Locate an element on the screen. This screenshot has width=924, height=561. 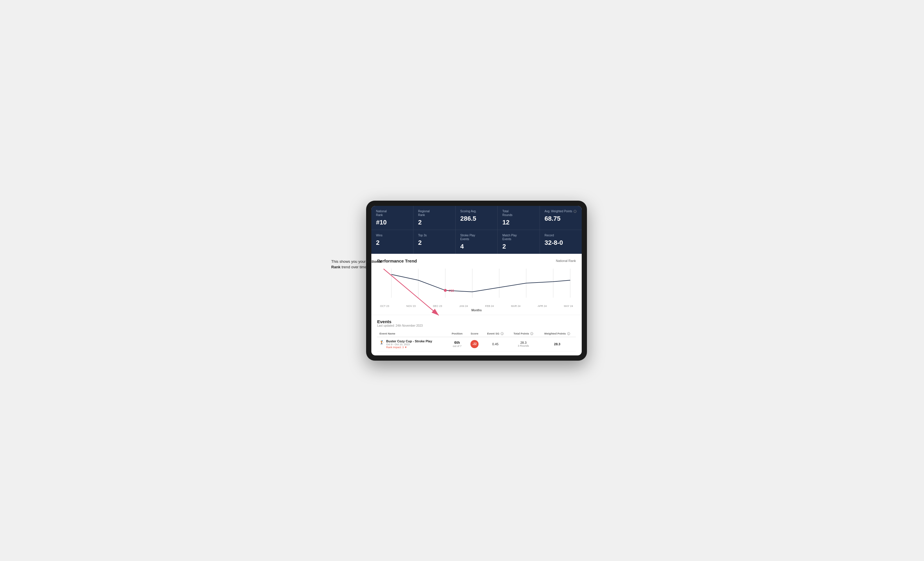
svg-text: #10 is located at coordinates (451, 290).